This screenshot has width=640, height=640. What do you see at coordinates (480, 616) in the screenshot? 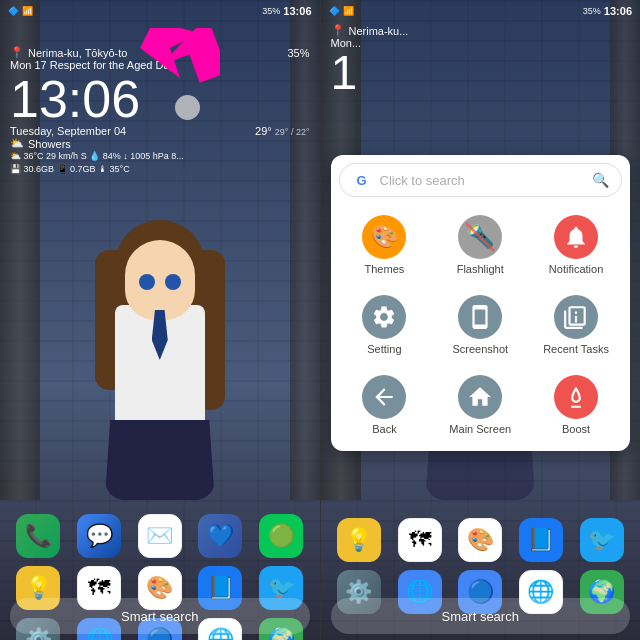
I see `r-smart-search-label: Smart search` at bounding box center [480, 616].